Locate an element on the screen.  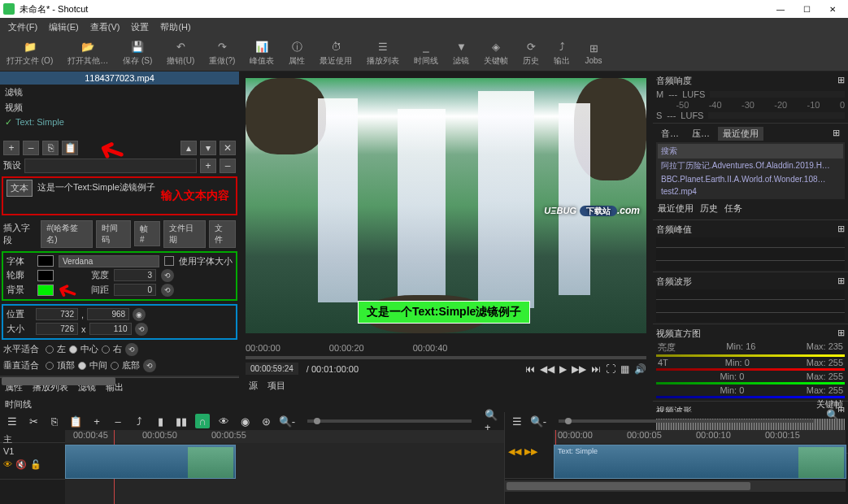
pos-y-input: 968 is located at coordinates (108, 314).